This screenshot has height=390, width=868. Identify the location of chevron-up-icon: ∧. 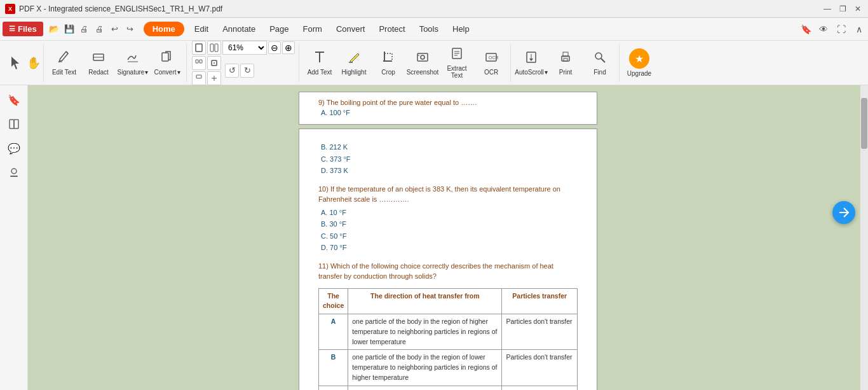
(859, 29).